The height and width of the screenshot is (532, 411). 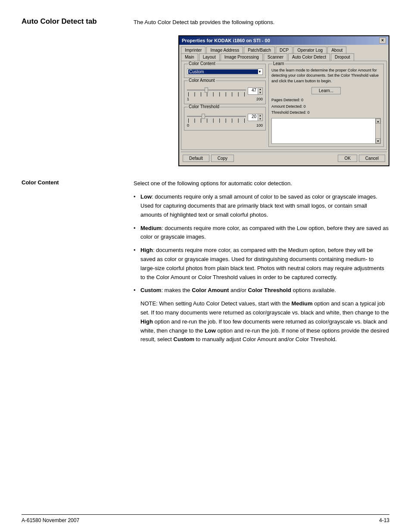 I want to click on color-threshold-spin-arrows: ▲ ▼, so click(x=260, y=117).